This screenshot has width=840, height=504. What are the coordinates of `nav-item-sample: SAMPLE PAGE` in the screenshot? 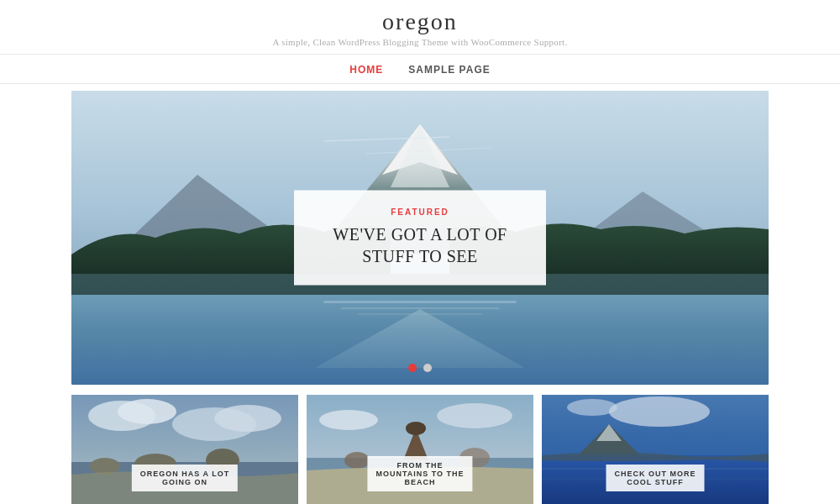 It's located at (449, 69).